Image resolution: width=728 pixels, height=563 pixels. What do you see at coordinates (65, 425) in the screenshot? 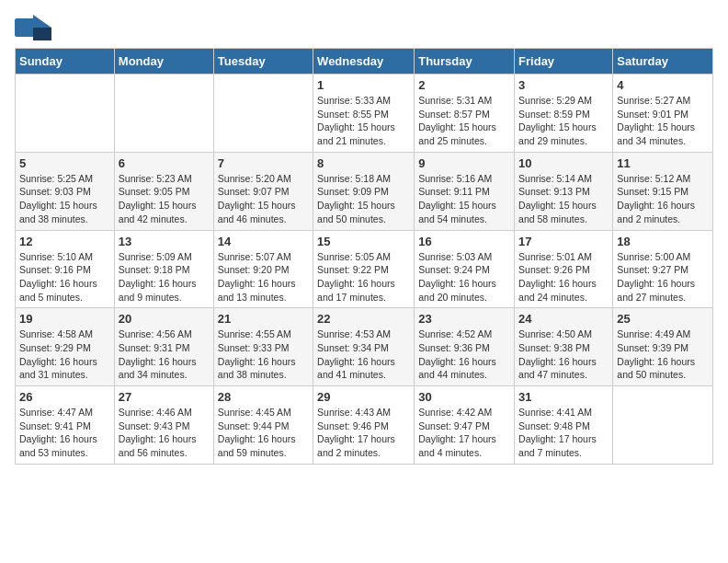
I see `day-cell: 26Sunrise: 4:47 AM Sunset: 9:41 PM Dayli…` at bounding box center [65, 425].